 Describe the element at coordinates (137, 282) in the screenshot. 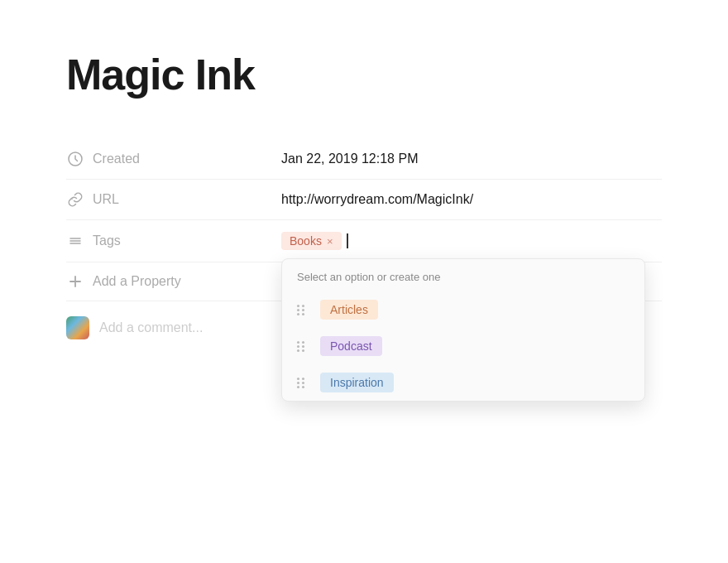

I see `add-property-text: Add a Property` at that location.